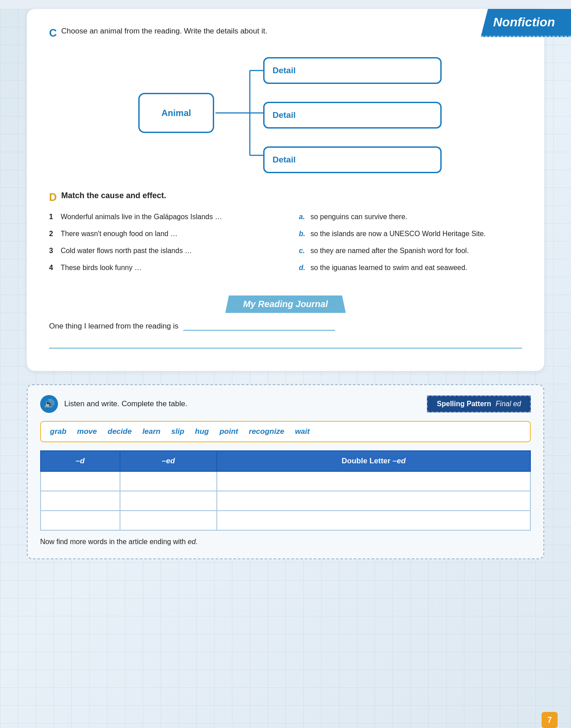  Describe the element at coordinates (284, 71) in the screenshot. I see `detail-label-1: Detail` at that location.